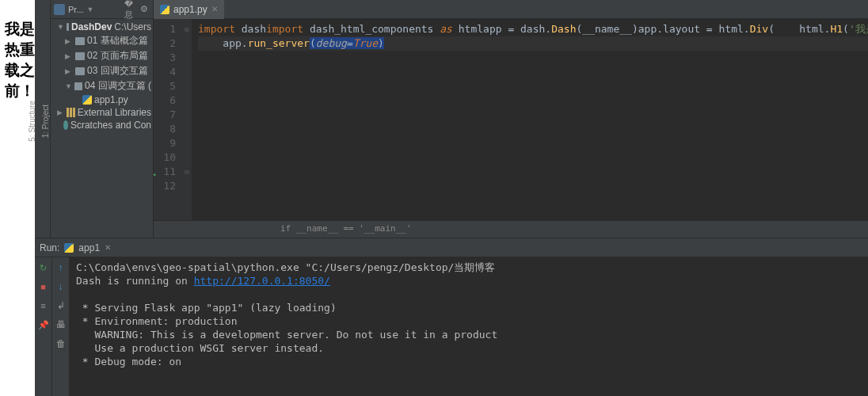 The width and height of the screenshot is (868, 396). I want to click on project-panel: Pr... ▼ �息 ⚙ DashDev C:\Users 01 基础概念篇, so click(102, 119).